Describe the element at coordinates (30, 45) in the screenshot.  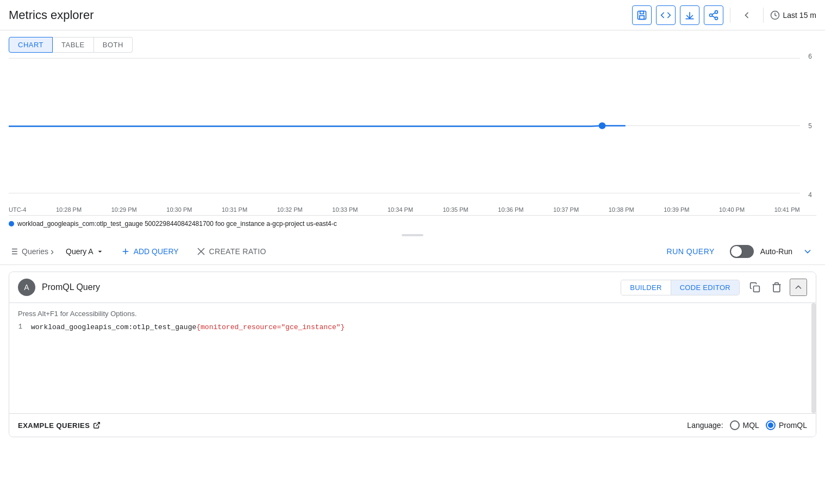
I see `tab-chart: CHART` at that location.